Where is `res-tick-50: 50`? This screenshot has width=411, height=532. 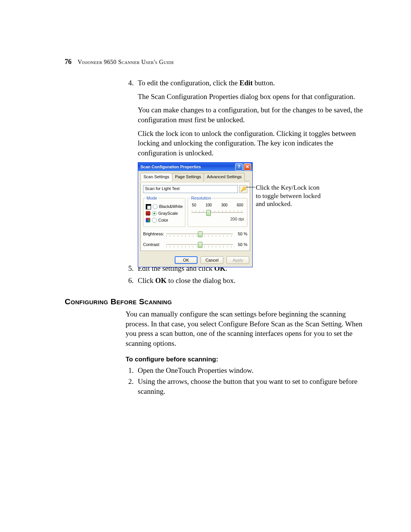 res-tick-50: 50 is located at coordinates (194, 205).